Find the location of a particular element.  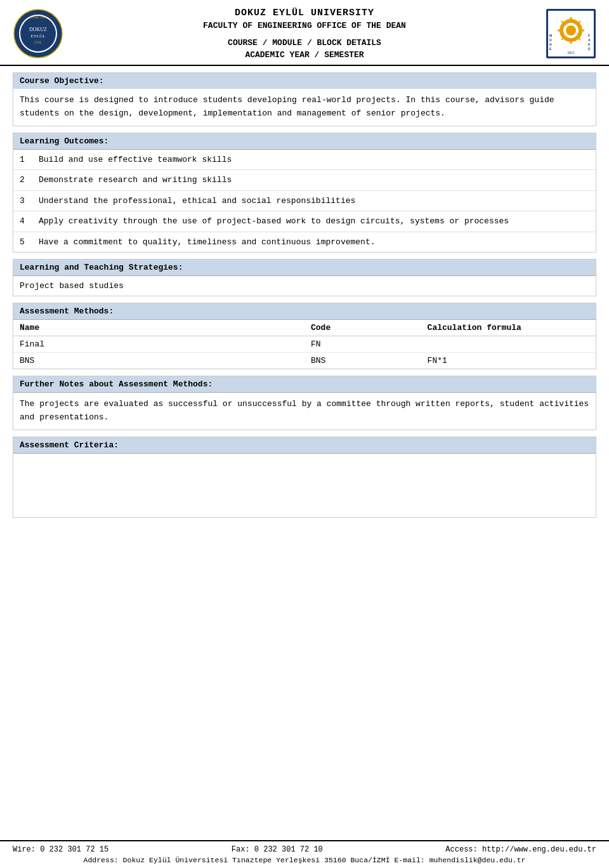

footer-fax: Fax: 0 232 301 72 10 is located at coordinates (277, 850).